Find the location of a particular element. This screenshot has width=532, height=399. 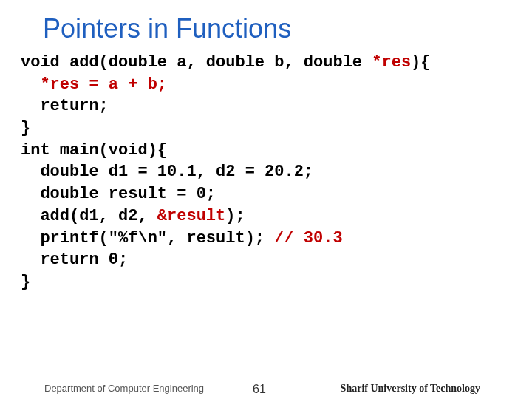

code-line-2: *res = a + b; is located at coordinates (94, 84).